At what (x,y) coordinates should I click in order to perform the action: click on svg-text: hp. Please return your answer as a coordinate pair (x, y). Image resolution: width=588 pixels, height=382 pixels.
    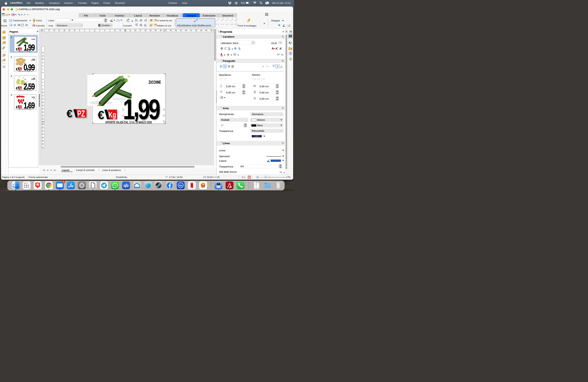
    Looking at the image, I should click on (180, 185).